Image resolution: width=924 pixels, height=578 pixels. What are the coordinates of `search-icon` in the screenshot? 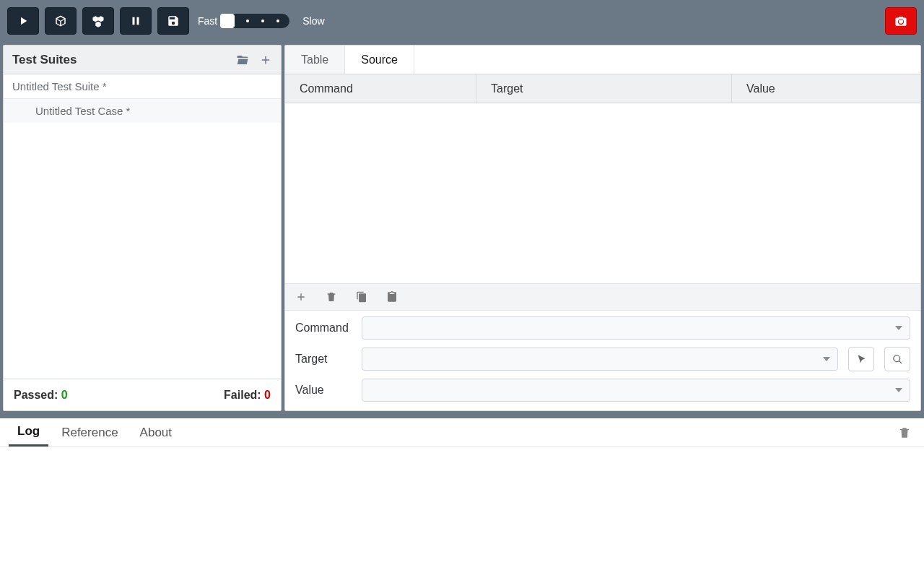 It's located at (898, 360).